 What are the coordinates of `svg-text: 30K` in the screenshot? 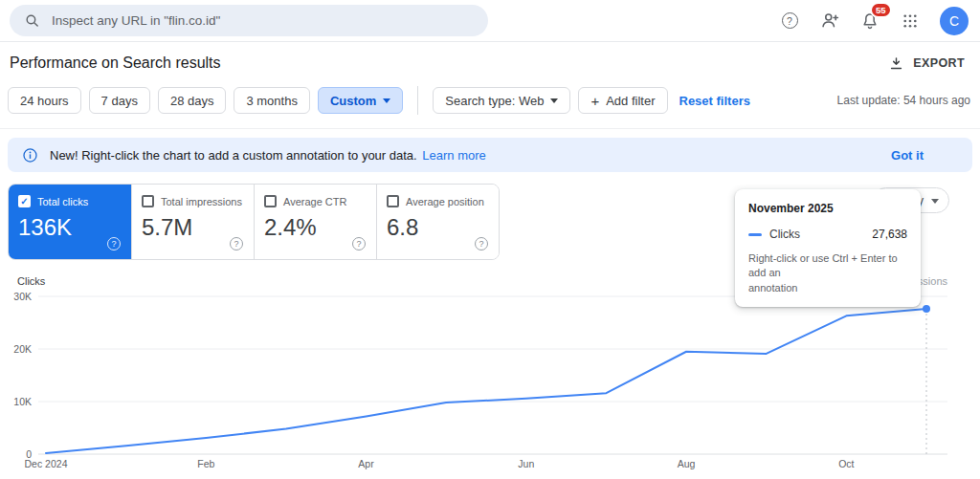 It's located at (23, 296).